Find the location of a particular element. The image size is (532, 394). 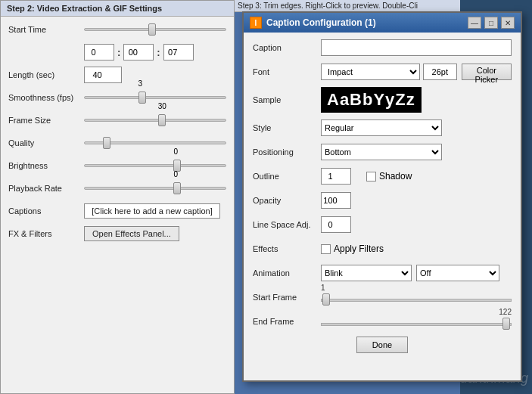

animation-label: Animation is located at coordinates (287, 273).